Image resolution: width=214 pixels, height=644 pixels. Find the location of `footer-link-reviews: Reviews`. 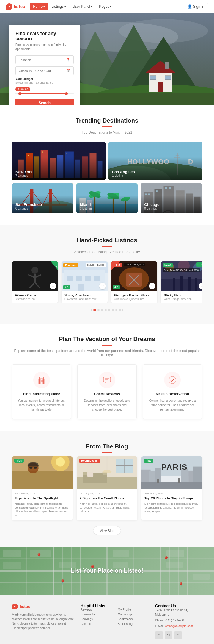

footer-link-reviews: Reviews is located at coordinates (96, 609).